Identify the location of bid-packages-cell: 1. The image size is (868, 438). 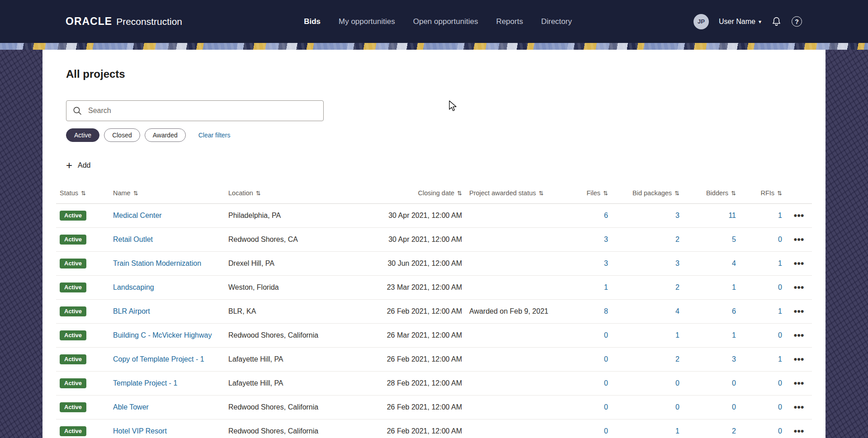
(647, 335).